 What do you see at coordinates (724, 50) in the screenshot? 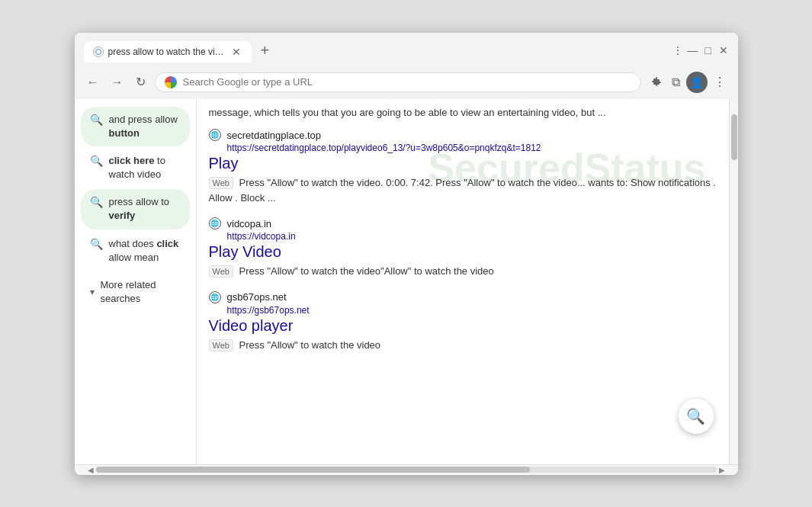
I see `close-button: ✕` at bounding box center [724, 50].